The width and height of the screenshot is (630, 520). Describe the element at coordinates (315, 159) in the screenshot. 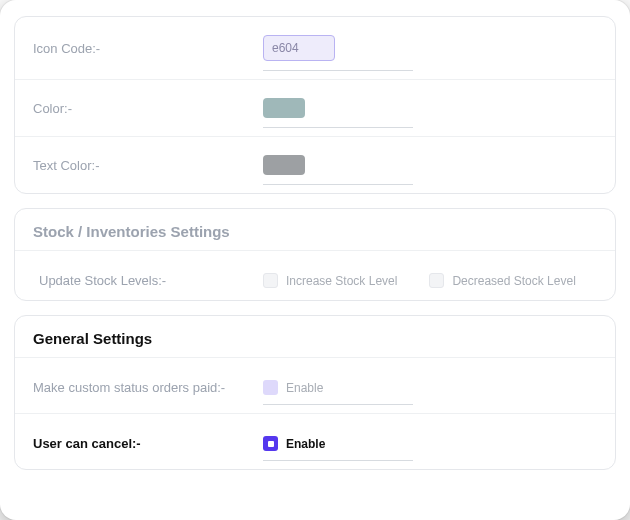

I see `row-text-color: Text Color:-` at that location.